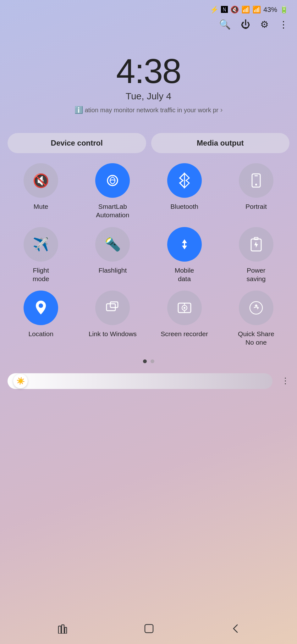  What do you see at coordinates (149, 110) in the screenshot?
I see `network-notice: ℹ️ ation may monitor network traffic in …` at bounding box center [149, 110].